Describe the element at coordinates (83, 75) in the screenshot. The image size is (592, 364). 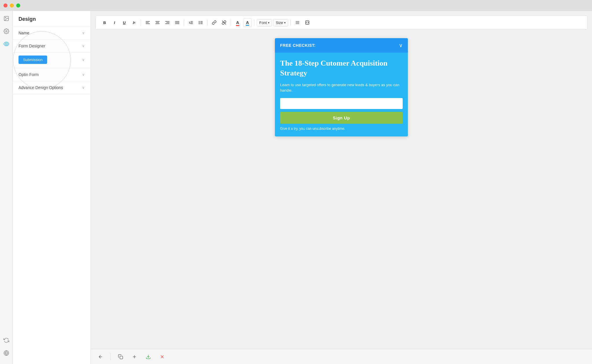
I see `chevron-icon-optin: ∨` at that location.